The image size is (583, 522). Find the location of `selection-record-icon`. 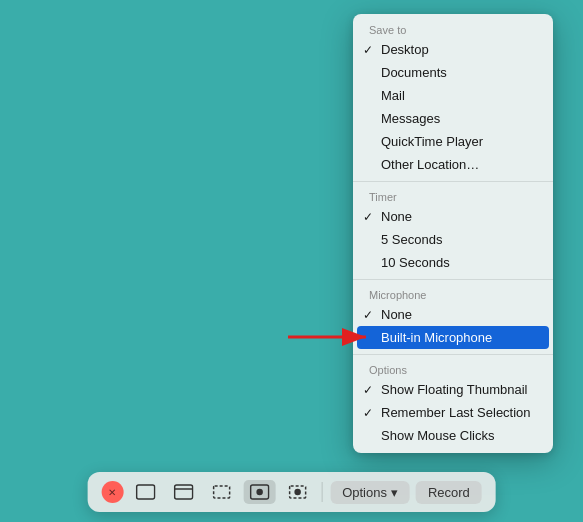

selection-record-icon is located at coordinates (297, 492).